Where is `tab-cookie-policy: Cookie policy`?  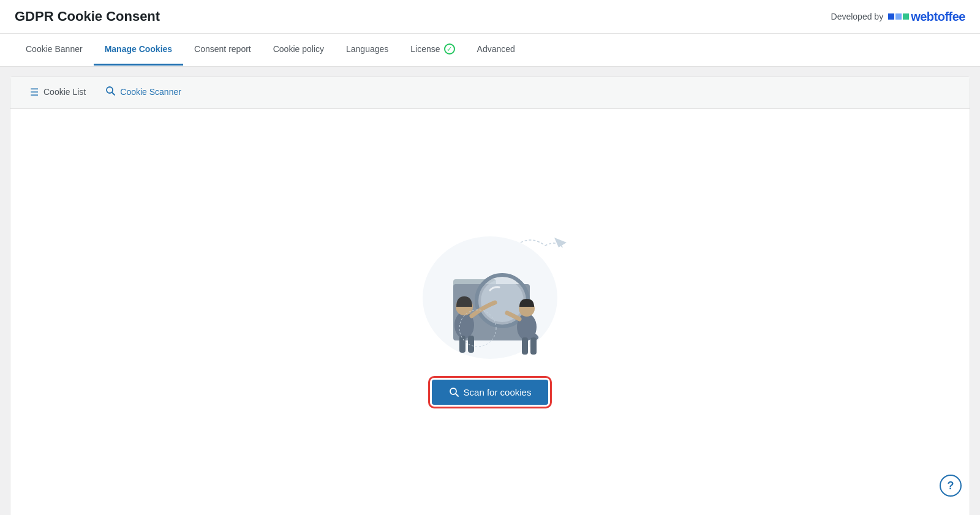 tab-cookie-policy: Cookie policy is located at coordinates (299, 50).